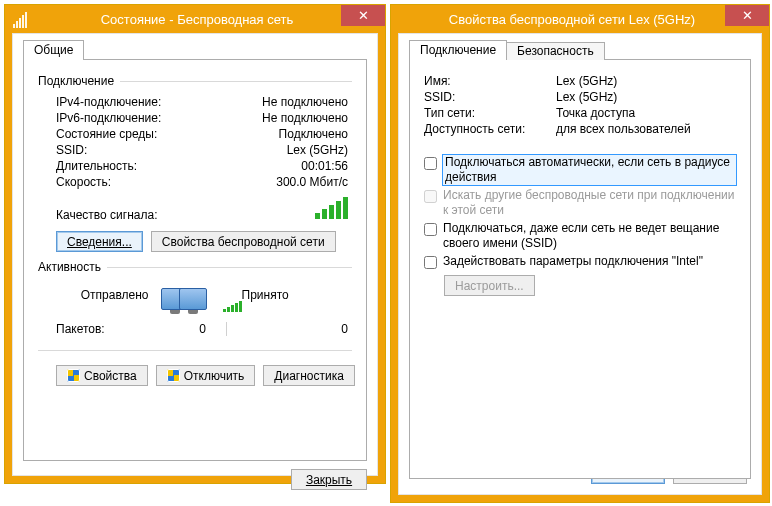 This screenshot has height=506, width=772. What do you see at coordinates (288, 295) in the screenshot?
I see `received-label: Принято` at bounding box center [288, 295].